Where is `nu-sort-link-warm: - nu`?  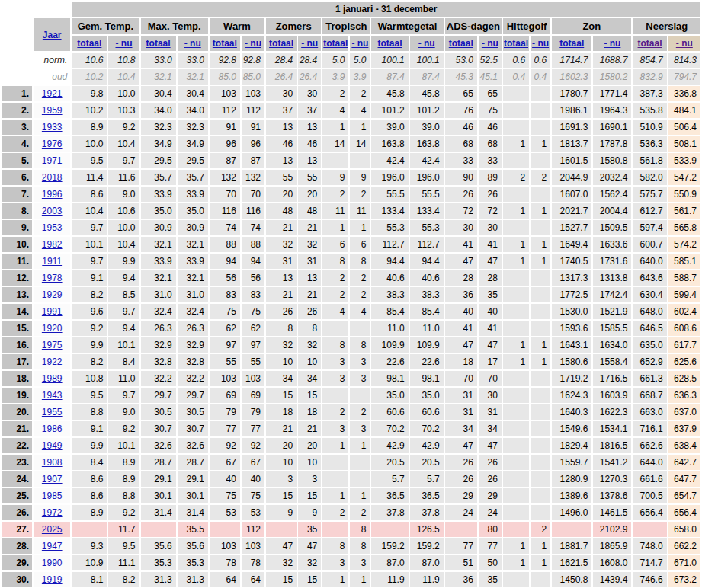
nu-sort-link-warm: - nu is located at coordinates (253, 43).